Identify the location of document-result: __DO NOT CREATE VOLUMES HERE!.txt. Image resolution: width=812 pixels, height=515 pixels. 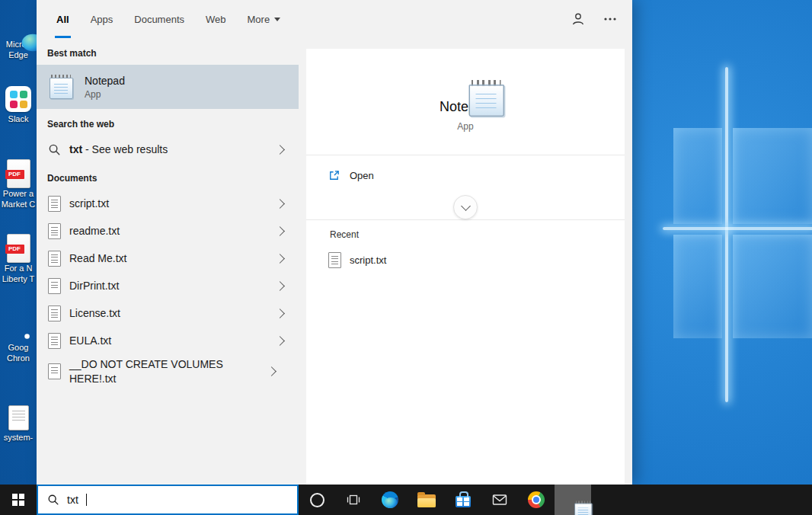
(168, 372).